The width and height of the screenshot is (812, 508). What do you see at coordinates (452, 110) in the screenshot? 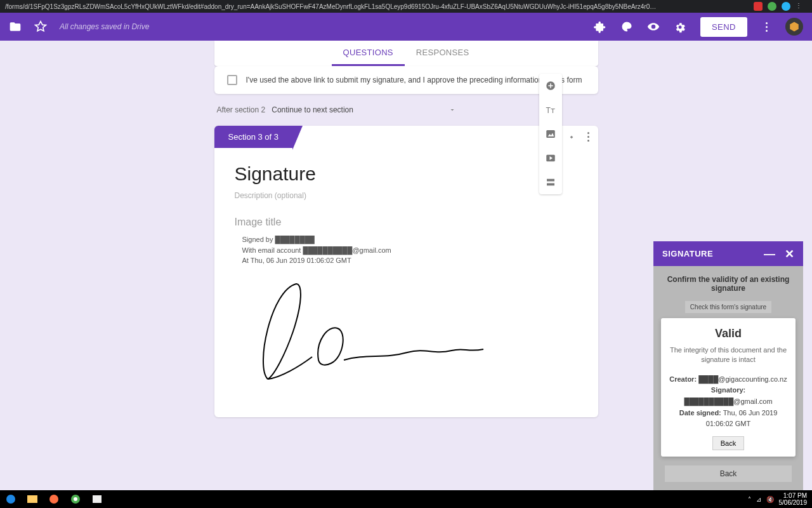
I see `chevron-down-icon` at bounding box center [452, 110].